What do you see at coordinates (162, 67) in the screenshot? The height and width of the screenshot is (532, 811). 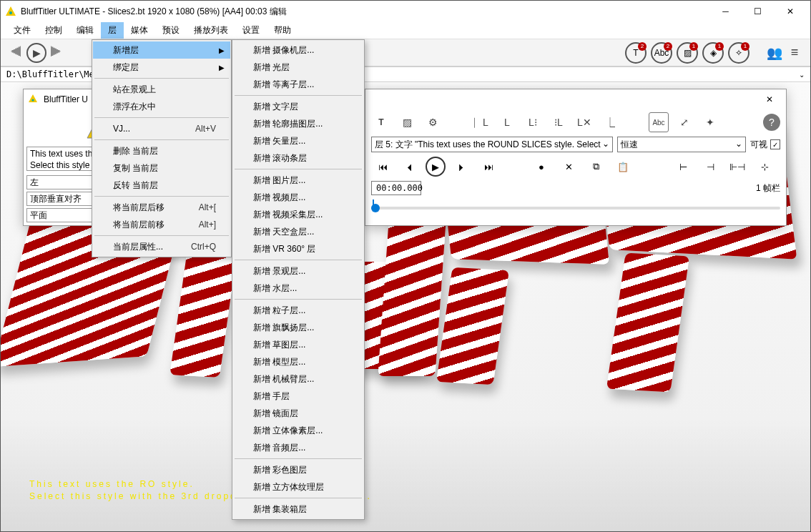 I see `menuitem-绑定层: 绑定层▶` at bounding box center [162, 67].